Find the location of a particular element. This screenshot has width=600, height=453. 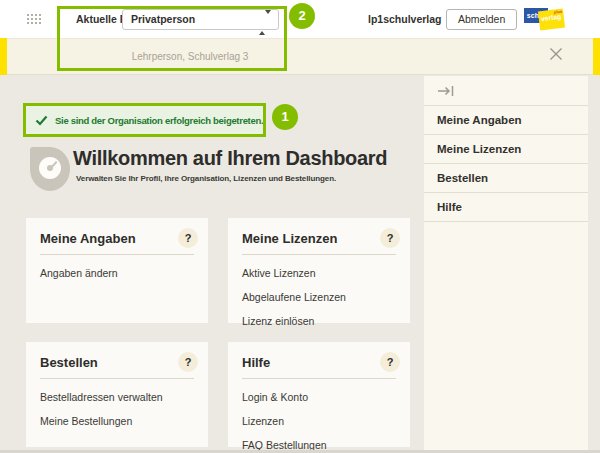

schulverlag-logo: schul verlag plus is located at coordinates (547, 19).